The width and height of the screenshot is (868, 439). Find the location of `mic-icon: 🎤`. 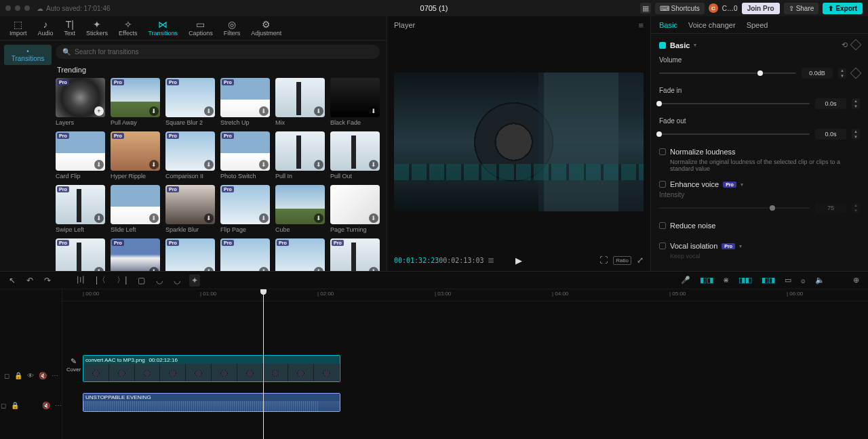

mic-icon: 🎤 is located at coordinates (686, 280).